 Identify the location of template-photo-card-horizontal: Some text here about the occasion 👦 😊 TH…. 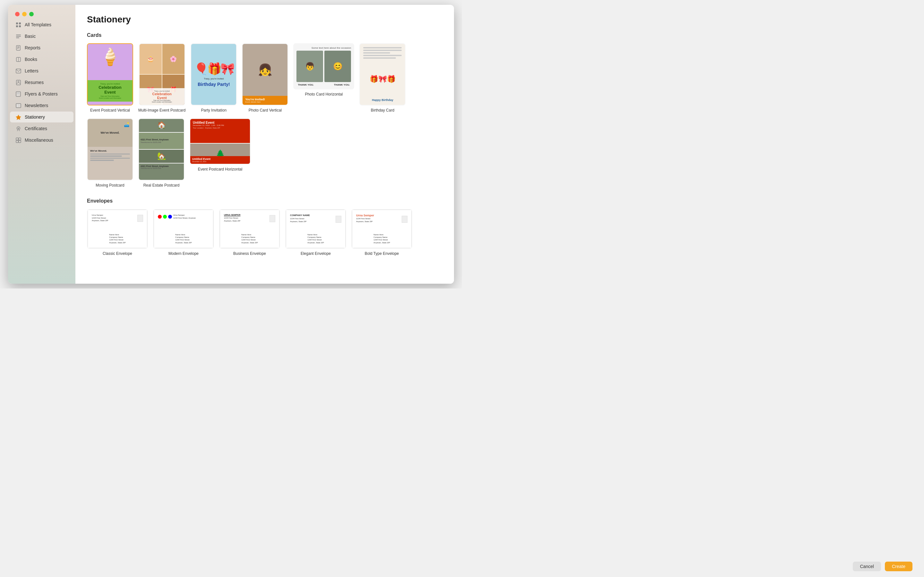
(324, 78).